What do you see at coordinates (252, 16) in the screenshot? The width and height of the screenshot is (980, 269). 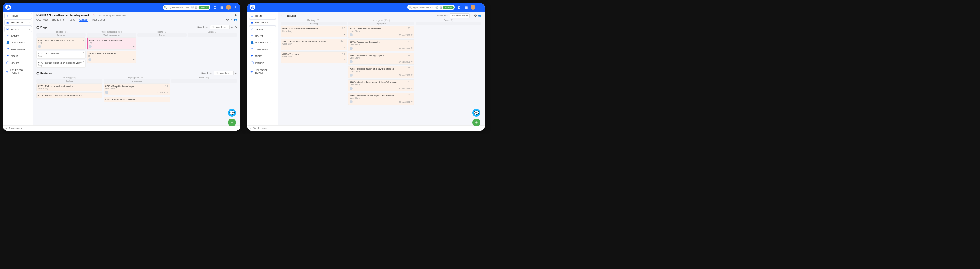 I see `home-icon: ⌂` at bounding box center [252, 16].